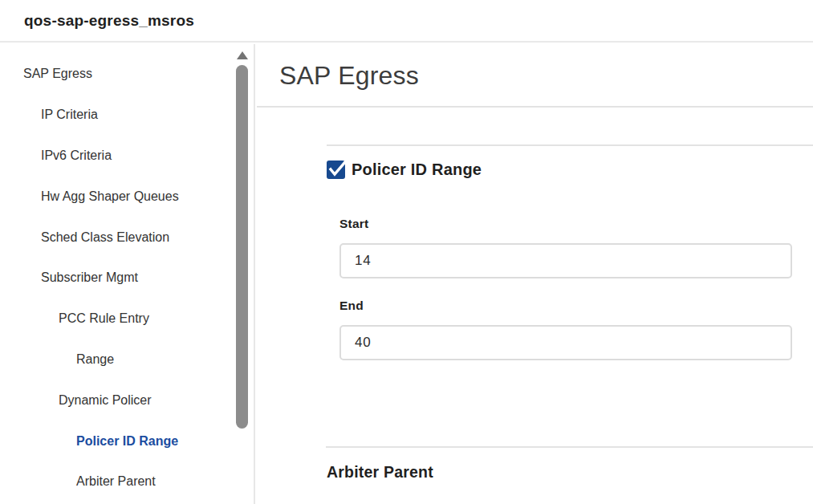 The width and height of the screenshot is (813, 504). Describe the element at coordinates (109, 21) in the screenshot. I see `window-title: qos-sap-egress_msros` at that location.